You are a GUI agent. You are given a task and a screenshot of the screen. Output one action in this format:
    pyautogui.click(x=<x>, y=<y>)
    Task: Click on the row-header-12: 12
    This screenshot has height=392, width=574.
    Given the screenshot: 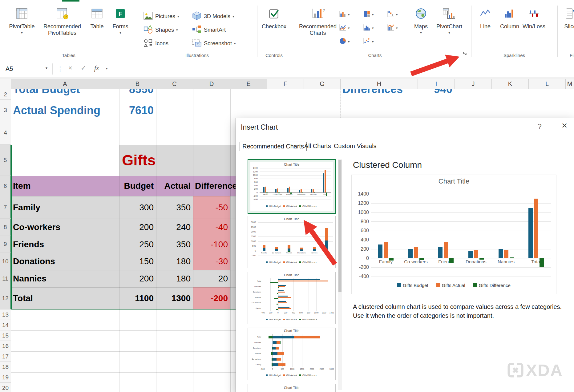 What is the action you would take?
    pyautogui.click(x=6, y=298)
    